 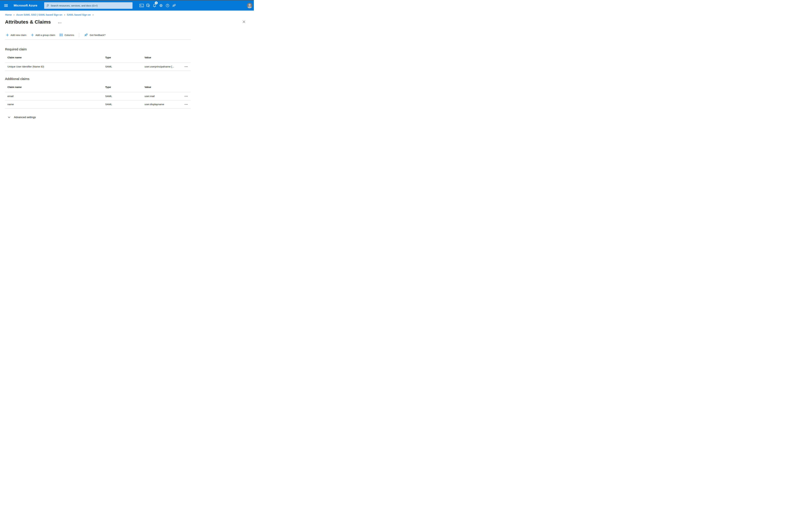 I want to click on add-new-claim-button: Add new claim, so click(x=16, y=35).